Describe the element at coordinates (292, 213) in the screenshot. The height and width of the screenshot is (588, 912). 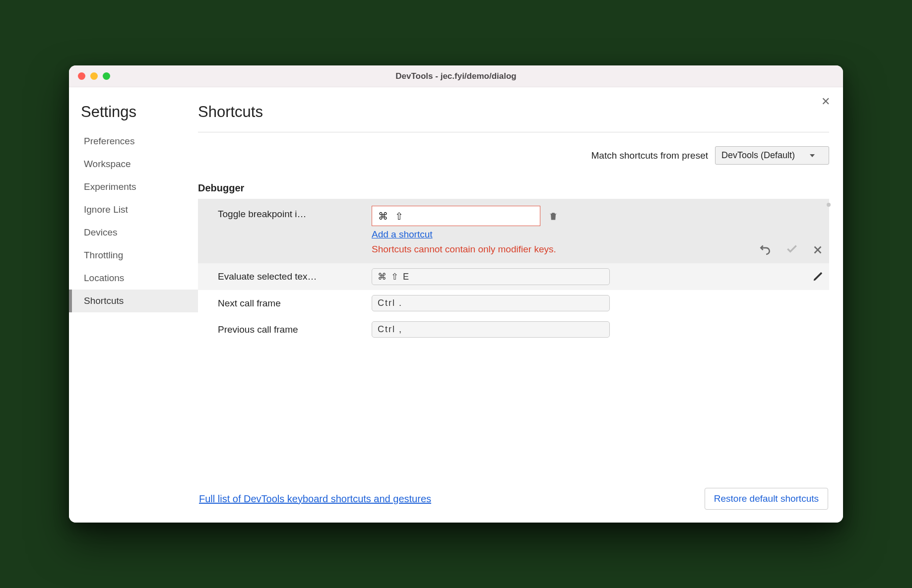
I see `shortcut-label: Toggle breakpoint i…` at that location.